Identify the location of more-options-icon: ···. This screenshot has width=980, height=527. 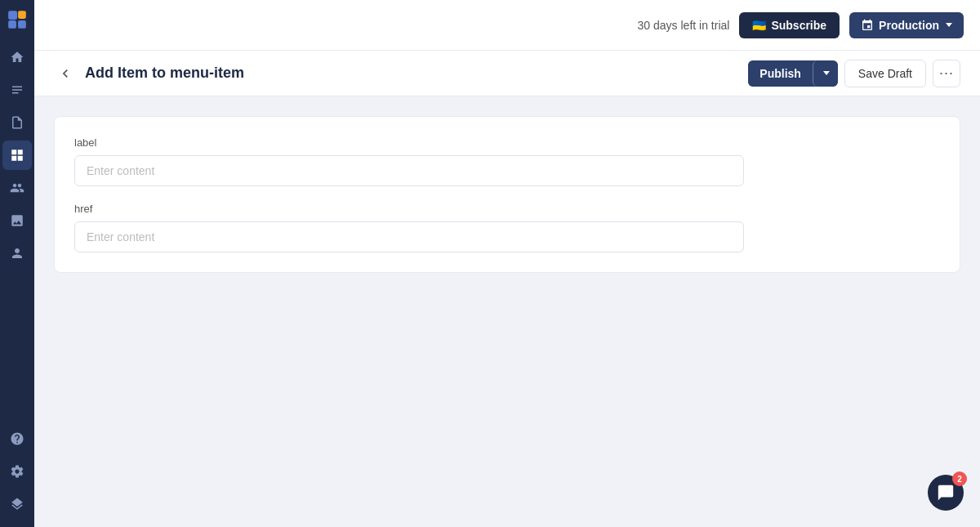
(947, 74).